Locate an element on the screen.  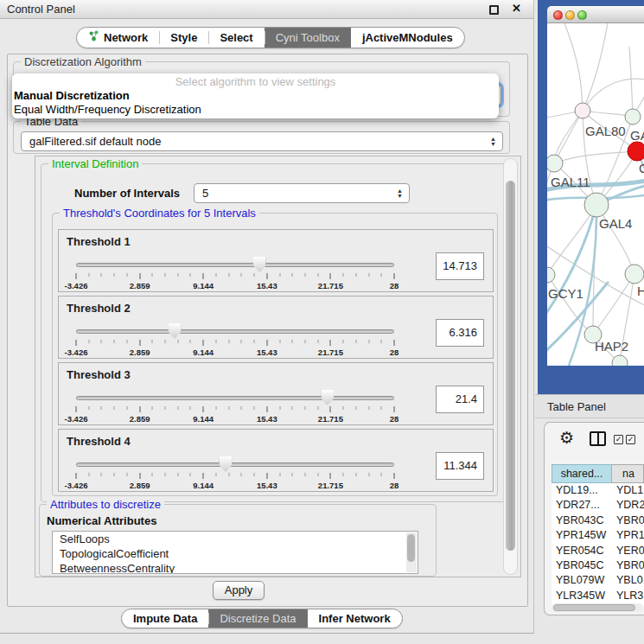
tab-style: Style is located at coordinates (183, 38).